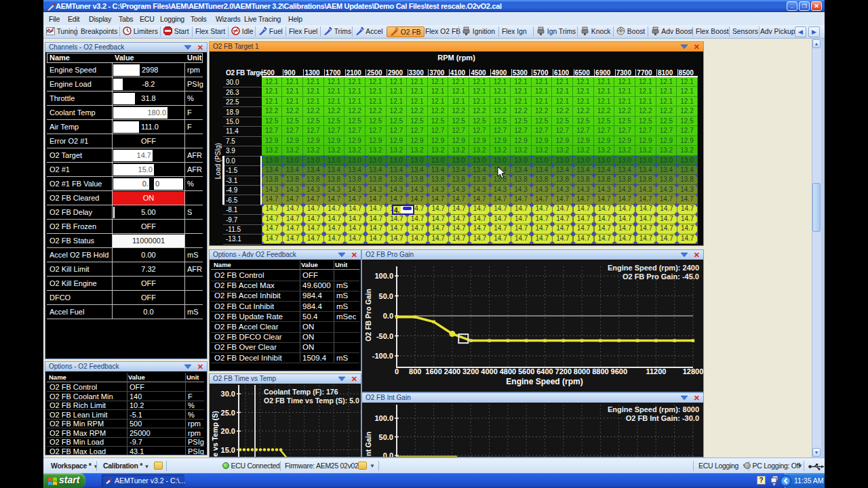 This screenshot has height=488, width=868. I want to click on svg-text: 25.0, so click(228, 413).